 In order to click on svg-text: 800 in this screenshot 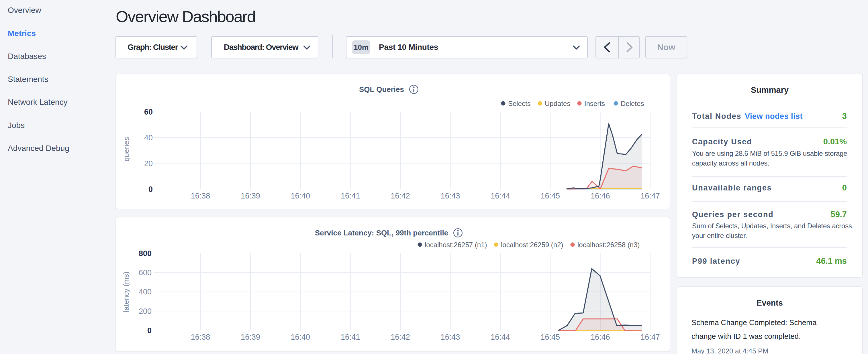, I will do `click(145, 253)`.